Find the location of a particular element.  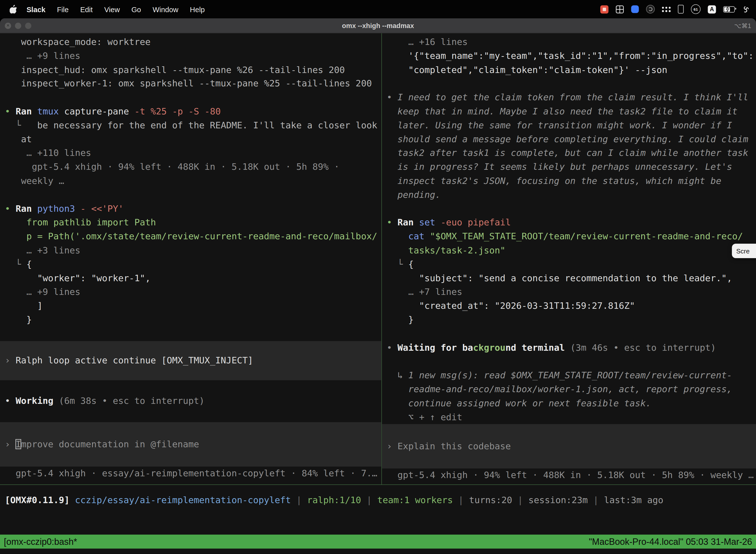

blue-app-icon is located at coordinates (635, 9).